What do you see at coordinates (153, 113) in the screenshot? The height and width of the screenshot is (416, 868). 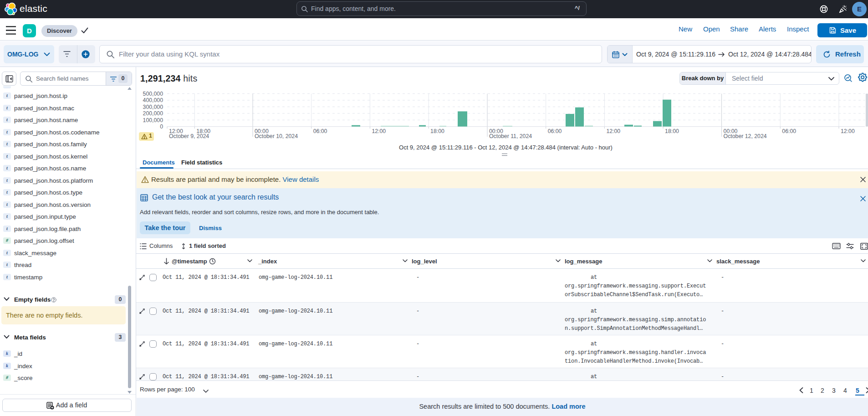 I see `svg-text: 200,000` at bounding box center [153, 113].